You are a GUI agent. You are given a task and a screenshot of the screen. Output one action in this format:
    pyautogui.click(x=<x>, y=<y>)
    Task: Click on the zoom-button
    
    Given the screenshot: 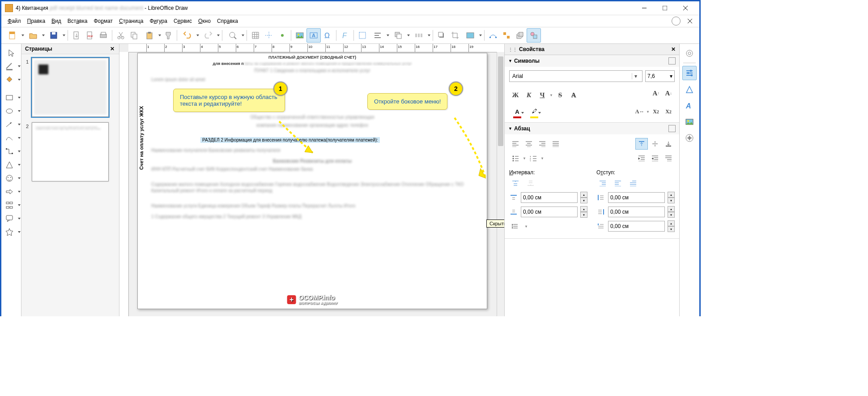 What is the action you would take?
    pyautogui.click(x=234, y=35)
    